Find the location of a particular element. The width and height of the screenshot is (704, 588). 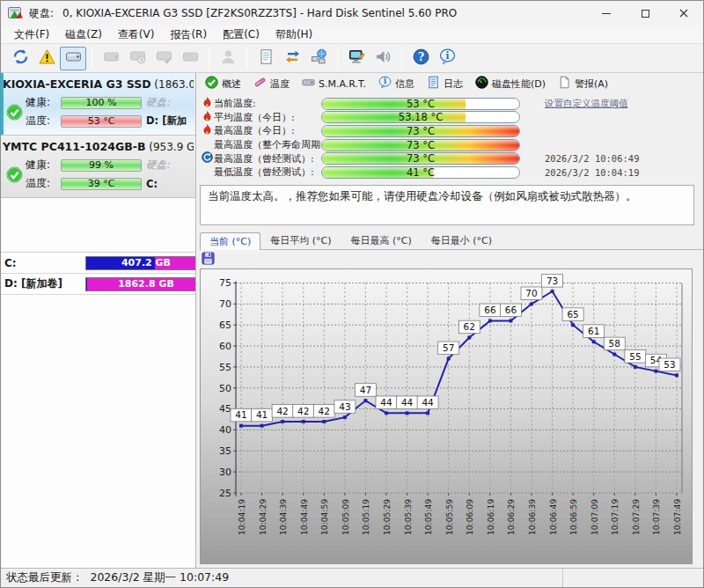

tab-log: 日志 is located at coordinates (445, 84).